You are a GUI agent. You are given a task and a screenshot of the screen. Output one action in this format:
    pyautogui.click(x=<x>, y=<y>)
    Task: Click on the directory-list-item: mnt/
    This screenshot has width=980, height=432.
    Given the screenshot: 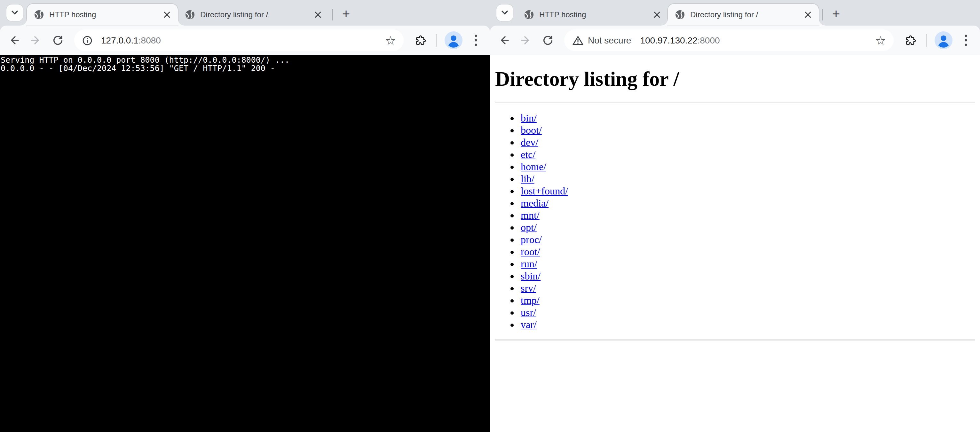 What is the action you would take?
    pyautogui.click(x=748, y=215)
    